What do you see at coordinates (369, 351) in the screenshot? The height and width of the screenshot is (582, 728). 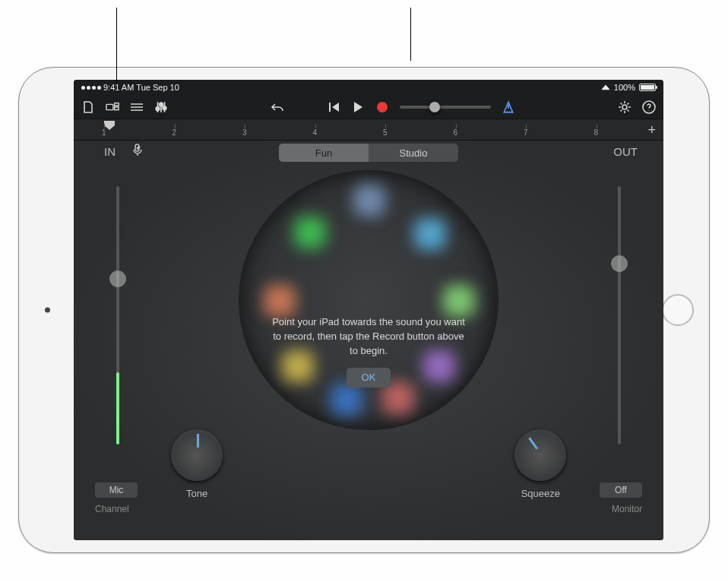 I see `record-hint: Point your iPad towards the sound you wa…` at bounding box center [369, 351].